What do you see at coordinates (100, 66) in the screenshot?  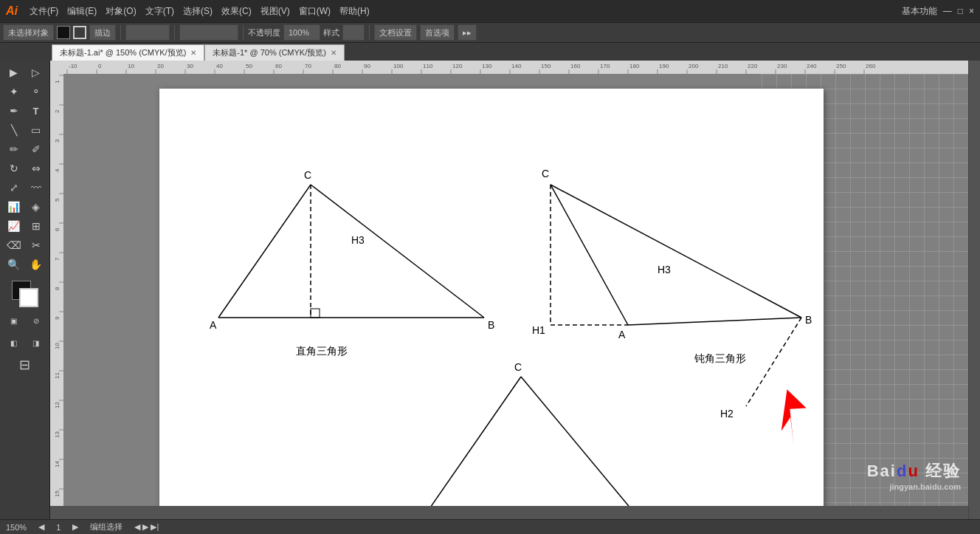 I see `svg-text: 0` at bounding box center [100, 66].